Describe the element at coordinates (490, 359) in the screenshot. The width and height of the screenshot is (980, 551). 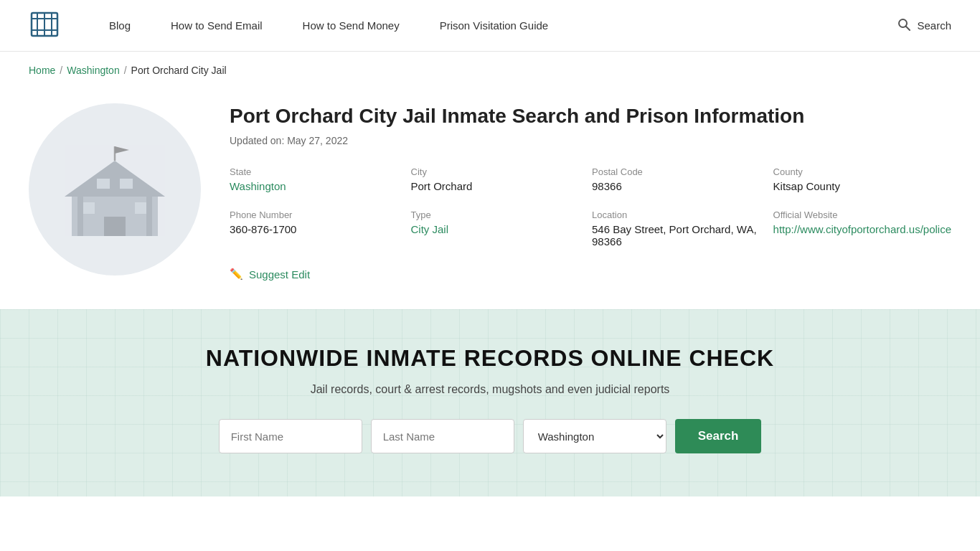
I see `records-title: NATIONWIDE INMATE RECORDS ONLINE CHECK` at that location.